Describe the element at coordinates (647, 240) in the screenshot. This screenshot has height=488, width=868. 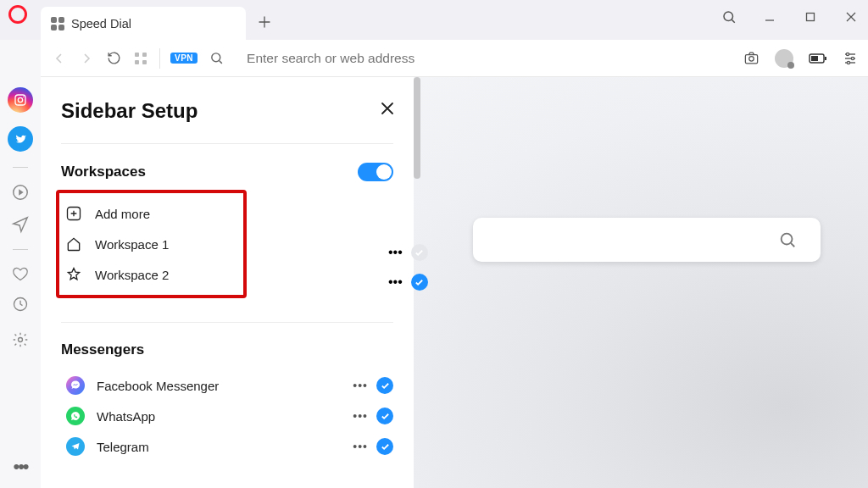
I see `speed-dial-search` at that location.